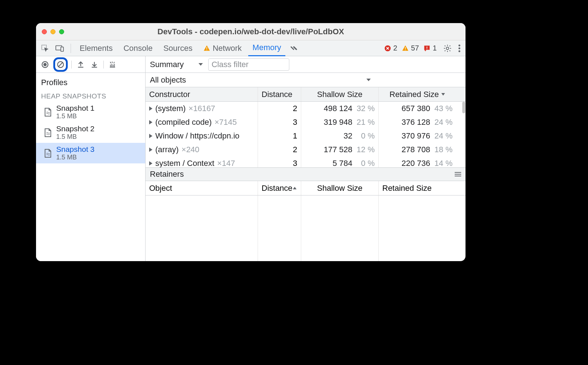 The width and height of the screenshot is (588, 365). Describe the element at coordinates (167, 65) in the screenshot. I see `summary-label: Summary` at that location.